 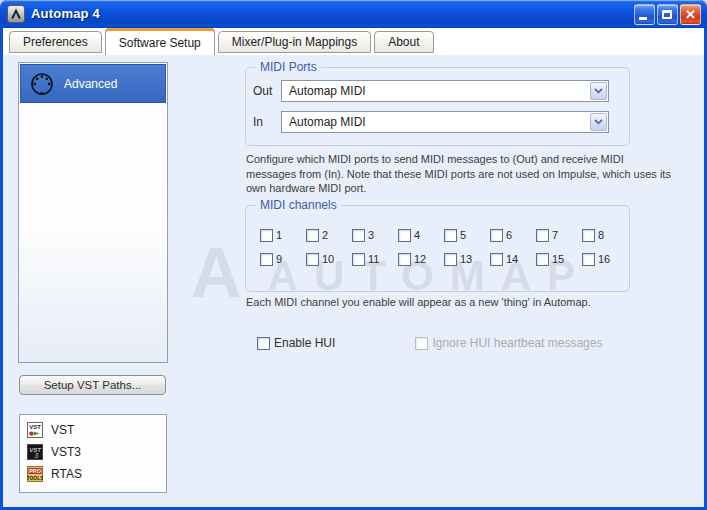 I want to click on in-label: In, so click(x=267, y=122).